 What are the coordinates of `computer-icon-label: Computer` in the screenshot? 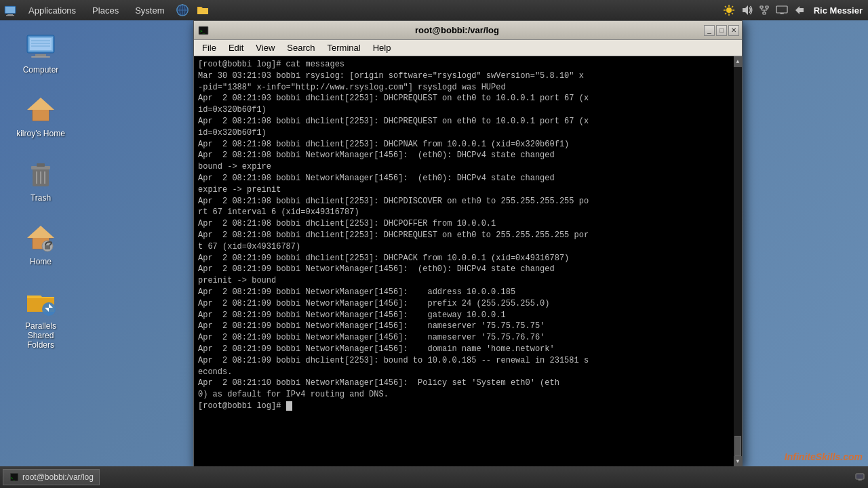 It's located at (41, 70).